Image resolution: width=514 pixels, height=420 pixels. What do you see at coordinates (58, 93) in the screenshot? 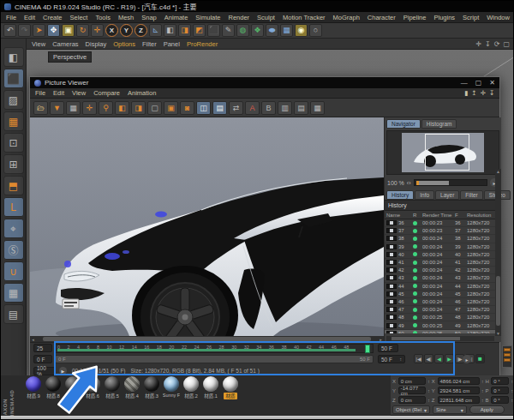
I see `pv-menu-item: Edit` at bounding box center [58, 93].